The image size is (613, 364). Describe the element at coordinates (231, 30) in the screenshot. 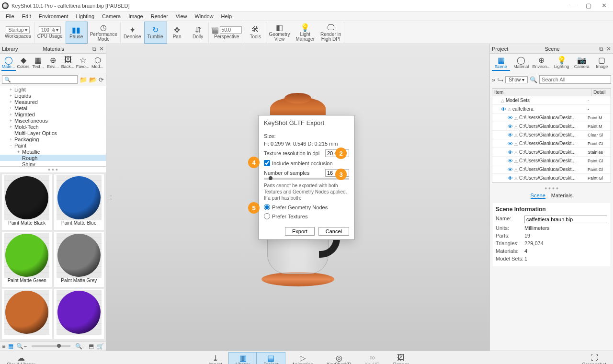

I see `perspective-value: 50.0` at that location.